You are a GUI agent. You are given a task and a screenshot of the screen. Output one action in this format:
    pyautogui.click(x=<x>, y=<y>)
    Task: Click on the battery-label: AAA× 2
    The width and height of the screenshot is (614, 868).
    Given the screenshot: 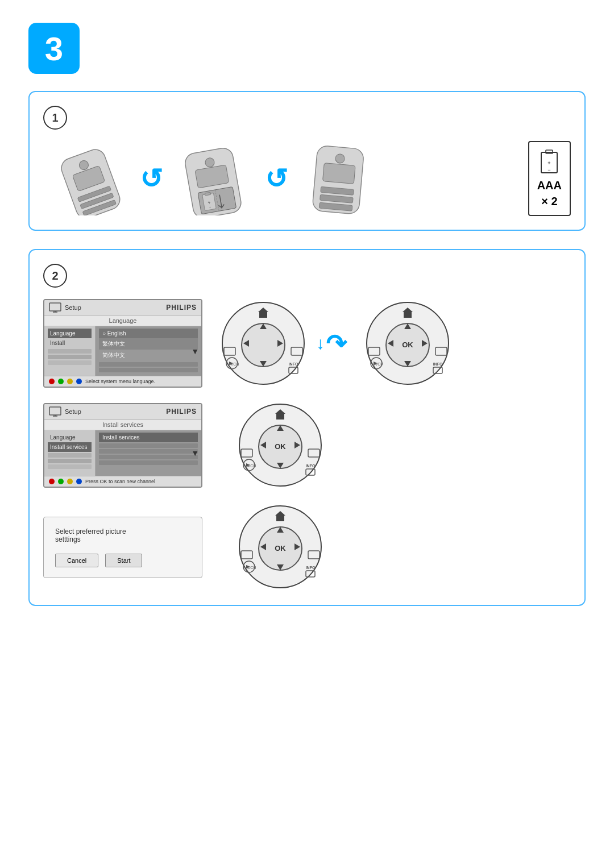 What is the action you would take?
    pyautogui.click(x=549, y=193)
    